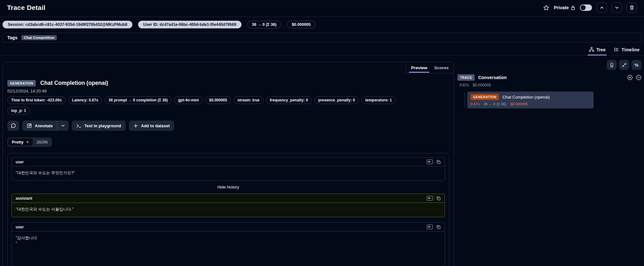 The image size is (644, 266). I want to click on node-tokens: 36 → 0 (Σ 36), so click(495, 104).